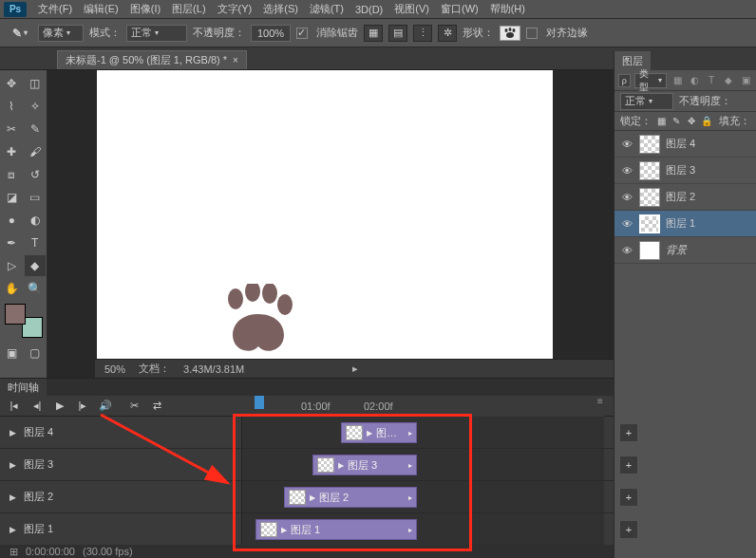  What do you see at coordinates (686, 171) in the screenshot?
I see `layer-row: 👁 图层 3` at bounding box center [686, 171].